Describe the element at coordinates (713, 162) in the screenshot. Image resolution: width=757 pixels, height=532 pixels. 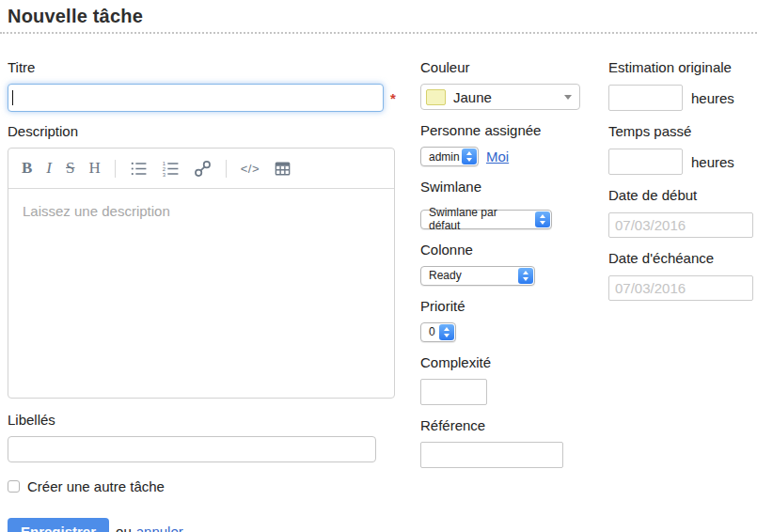
I see `time-spent-unit: heures` at that location.